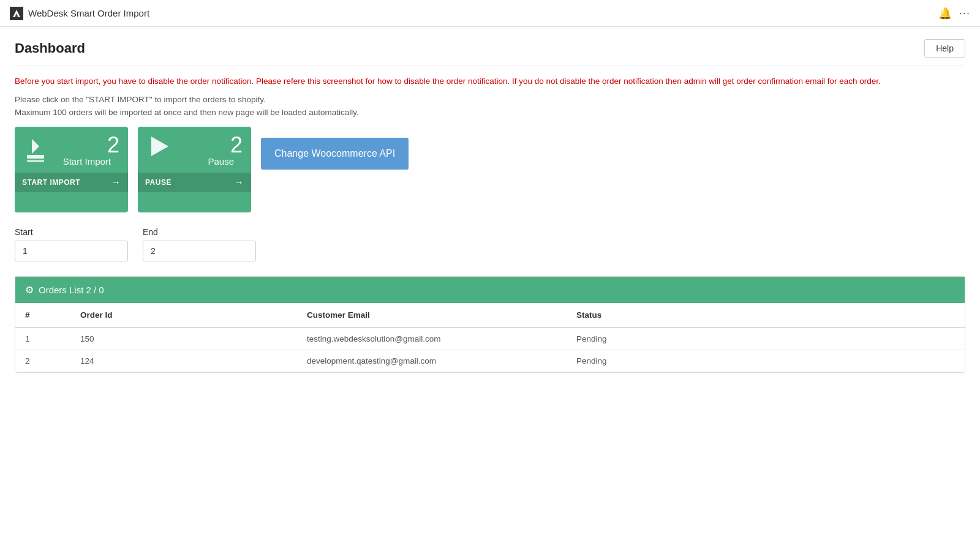 The image size is (980, 551). Describe the element at coordinates (490, 113) in the screenshot. I see `info-text-2: Maximum 100 orders will be imported at o…` at that location.